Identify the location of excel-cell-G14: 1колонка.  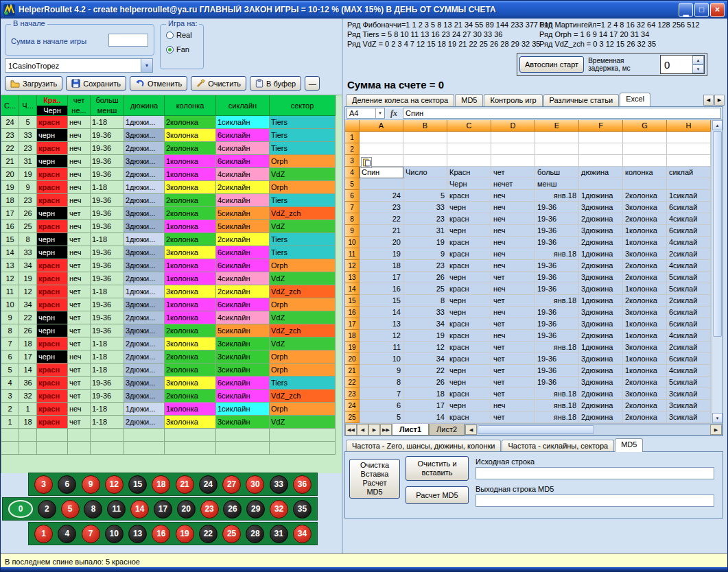
(645, 289).